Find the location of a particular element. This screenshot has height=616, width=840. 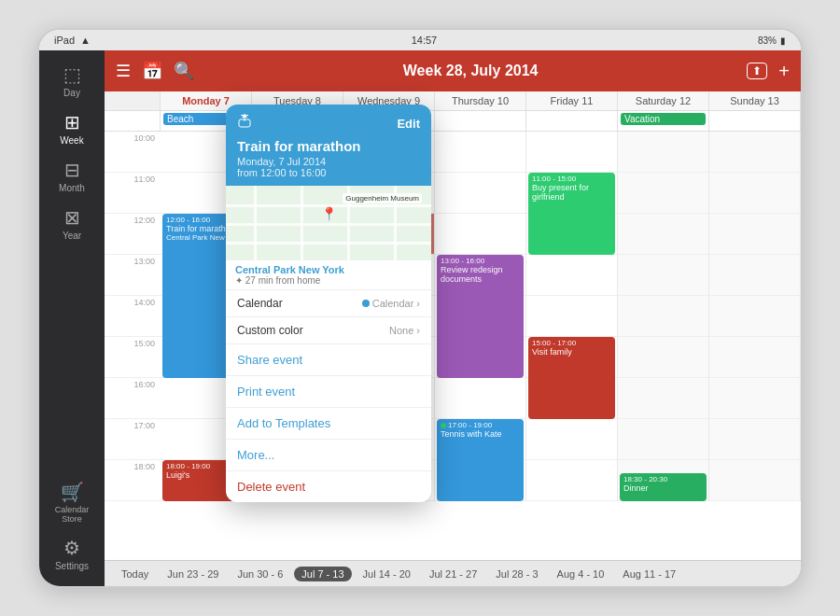

popup-map: 📍 Guggenheim Museum is located at coordinates (329, 223).